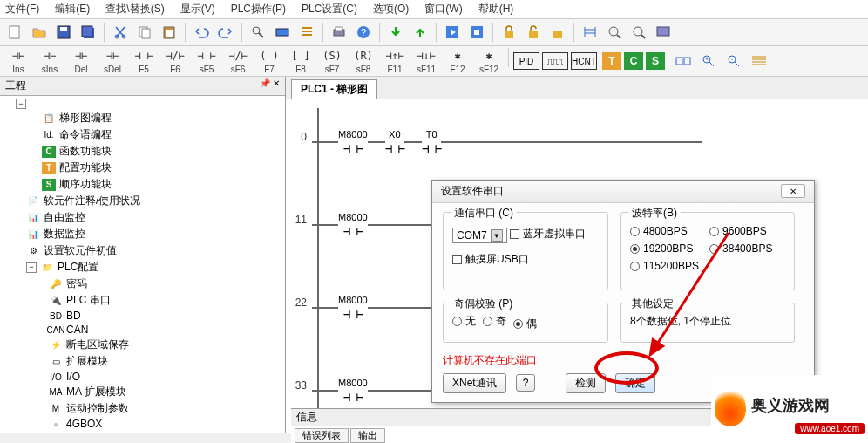  I want to click on pid-btn: HCNT, so click(584, 61).